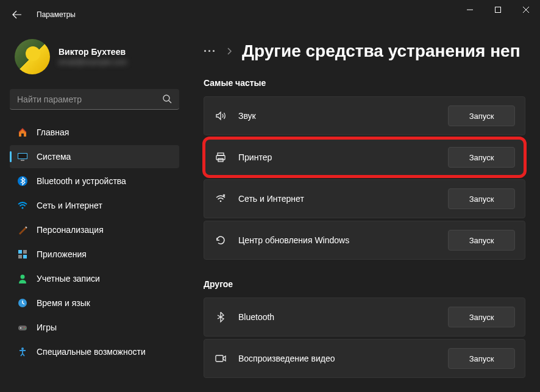 This screenshot has width=540, height=392. Describe the element at coordinates (94, 132) in the screenshot. I see `nav-item-home: Главная` at that location.